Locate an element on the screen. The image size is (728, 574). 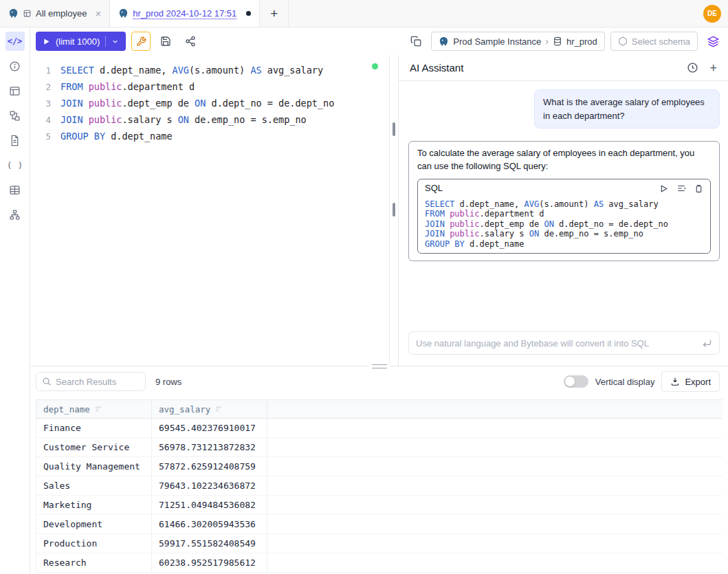
share-button is located at coordinates (190, 41).